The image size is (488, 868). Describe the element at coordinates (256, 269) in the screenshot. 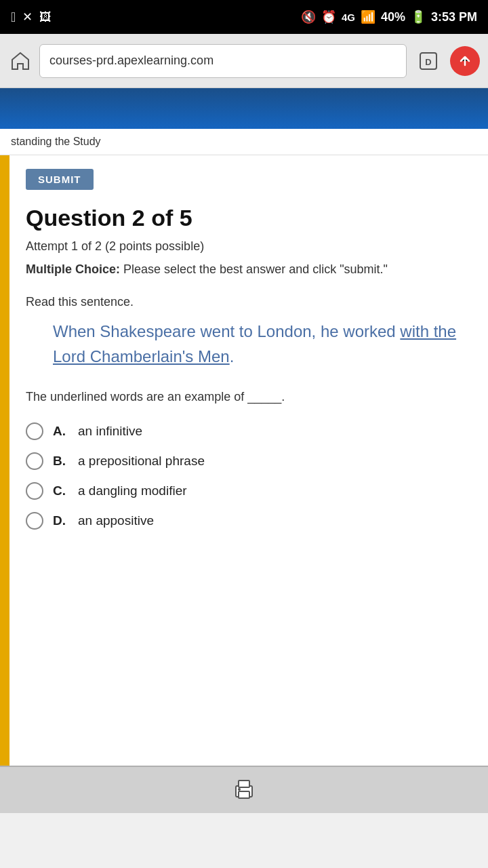

I see `instruction-detail: Please select the best answer and click …` at that location.